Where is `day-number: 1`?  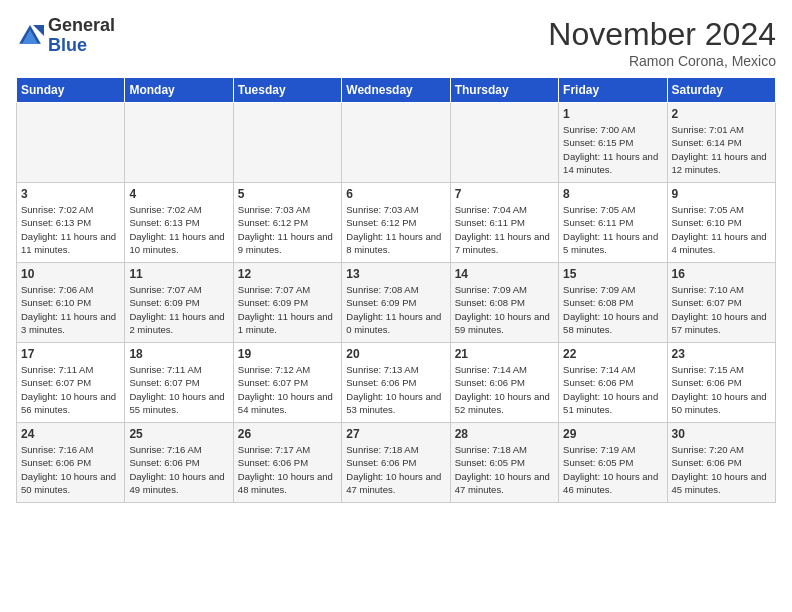
day-number: 1 is located at coordinates (612, 114).